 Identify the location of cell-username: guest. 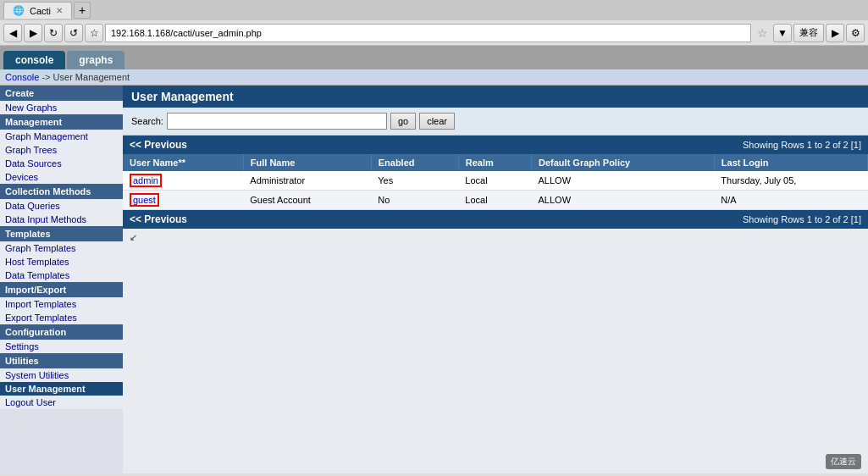
(183, 200).